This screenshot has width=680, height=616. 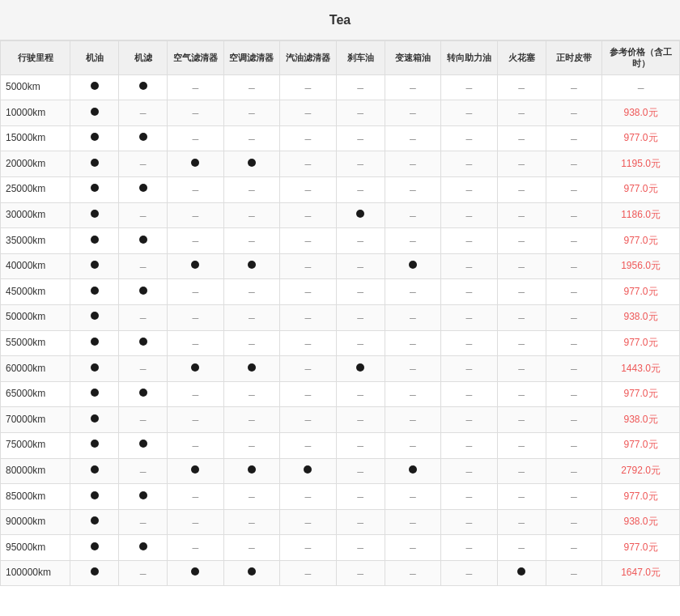 What do you see at coordinates (470, 113) in the screenshot?
I see `cell-zx-1: –` at bounding box center [470, 113].